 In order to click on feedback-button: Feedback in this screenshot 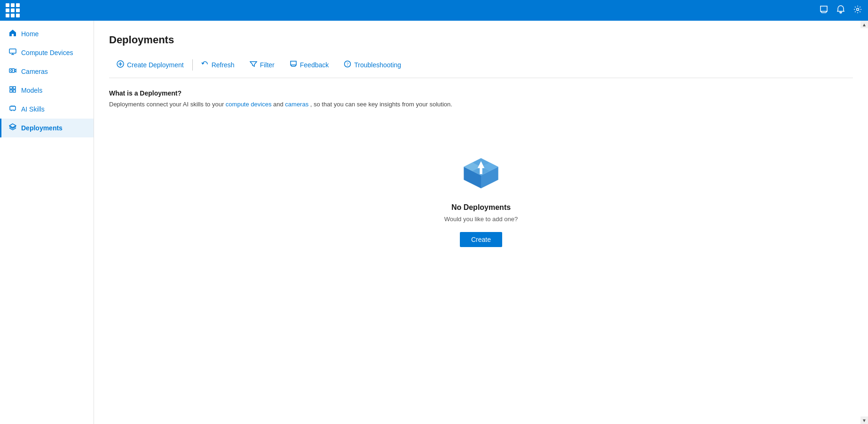, I will do `click(309, 65)`.